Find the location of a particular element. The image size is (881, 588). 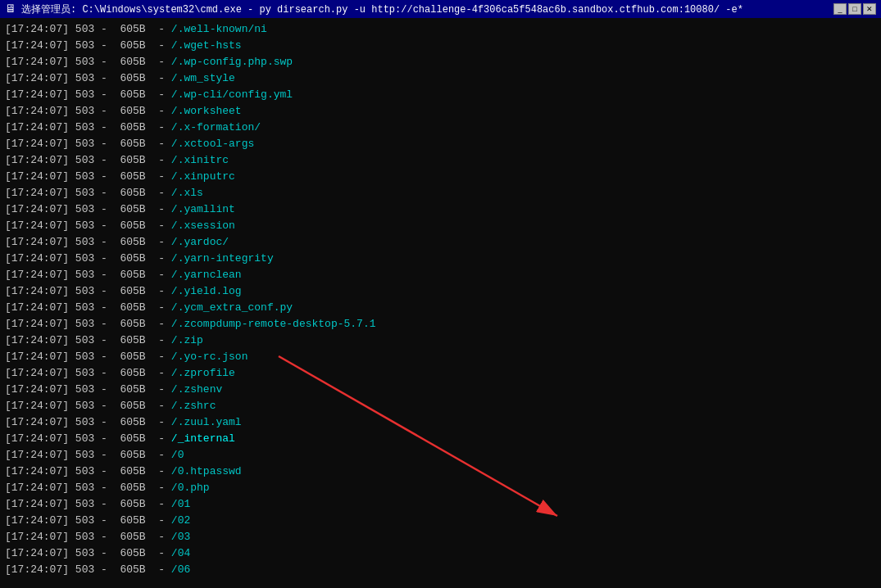

close-button: ✕ is located at coordinates (870, 9).